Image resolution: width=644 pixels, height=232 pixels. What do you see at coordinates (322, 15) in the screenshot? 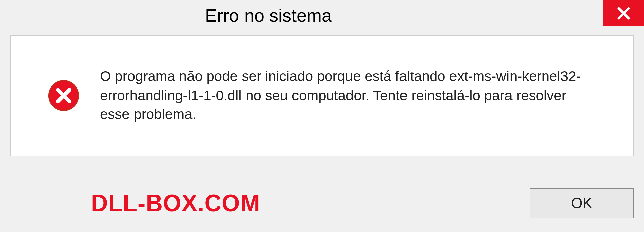
I see `titlebar: Erro no sistema` at bounding box center [322, 15].